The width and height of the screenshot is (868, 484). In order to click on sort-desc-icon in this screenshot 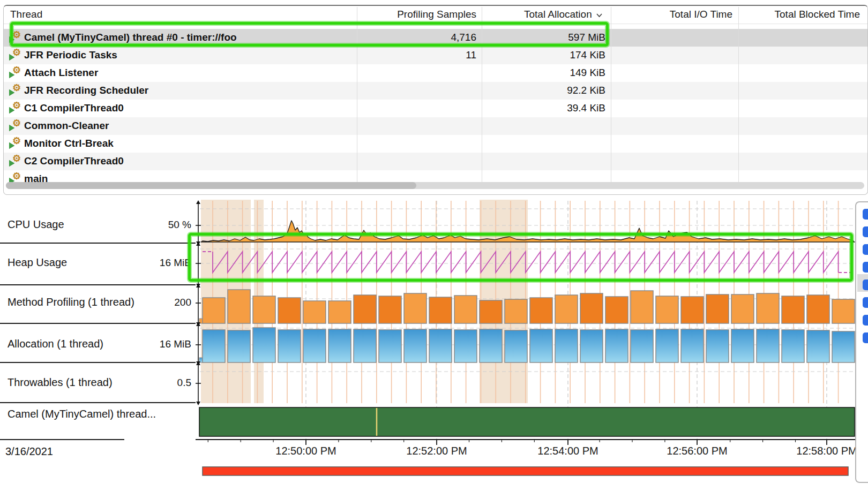, I will do `click(599, 15)`.